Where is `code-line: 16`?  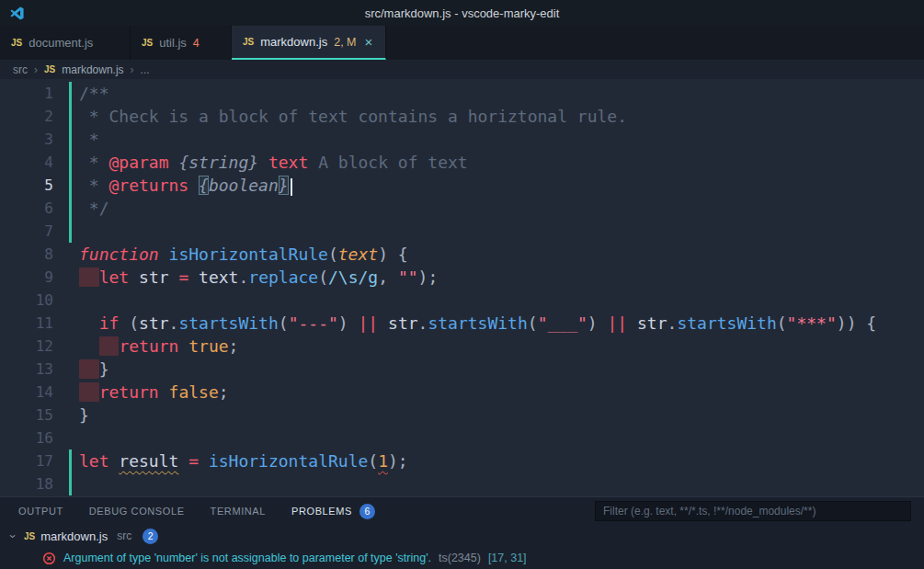
code-line: 16 is located at coordinates (462, 438).